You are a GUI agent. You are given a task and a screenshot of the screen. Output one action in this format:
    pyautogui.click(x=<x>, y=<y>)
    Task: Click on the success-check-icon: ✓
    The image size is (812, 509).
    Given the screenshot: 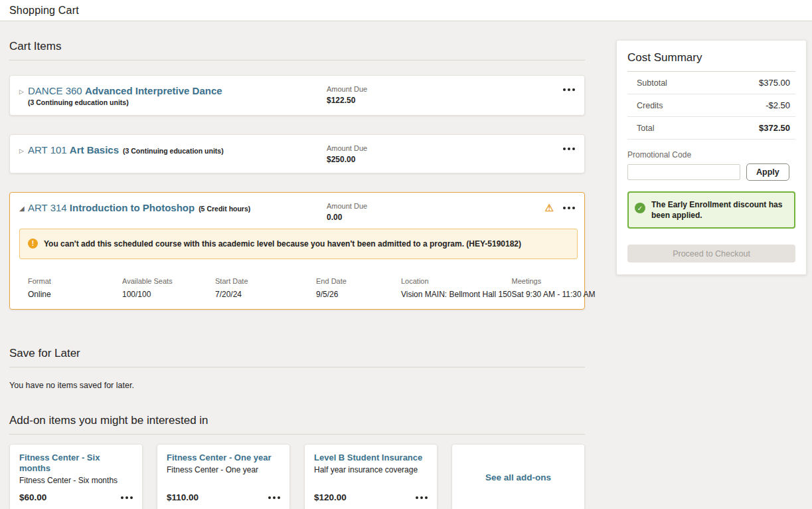 What is the action you would take?
    pyautogui.click(x=640, y=208)
    